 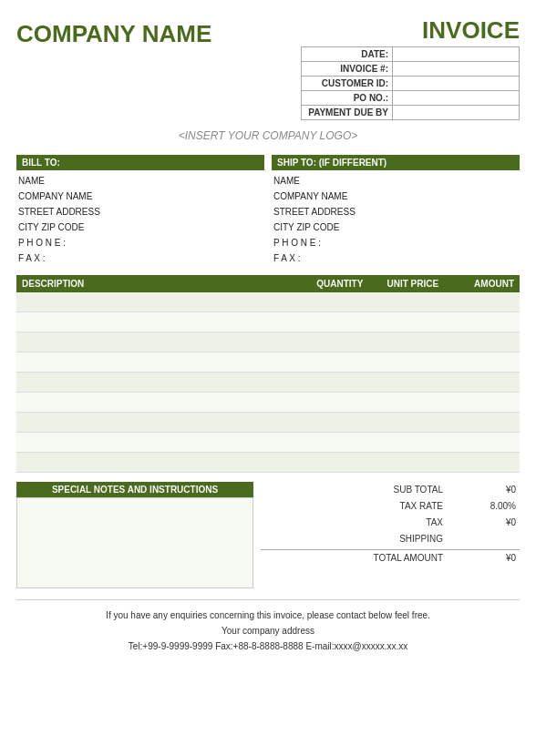 What do you see at coordinates (456, 69) in the screenshot?
I see `meta-value-invoice` at bounding box center [456, 69].